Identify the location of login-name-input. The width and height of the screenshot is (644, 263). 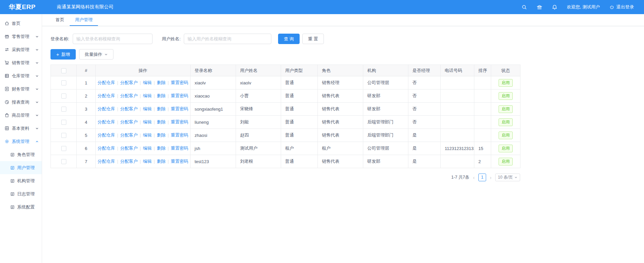
(112, 39).